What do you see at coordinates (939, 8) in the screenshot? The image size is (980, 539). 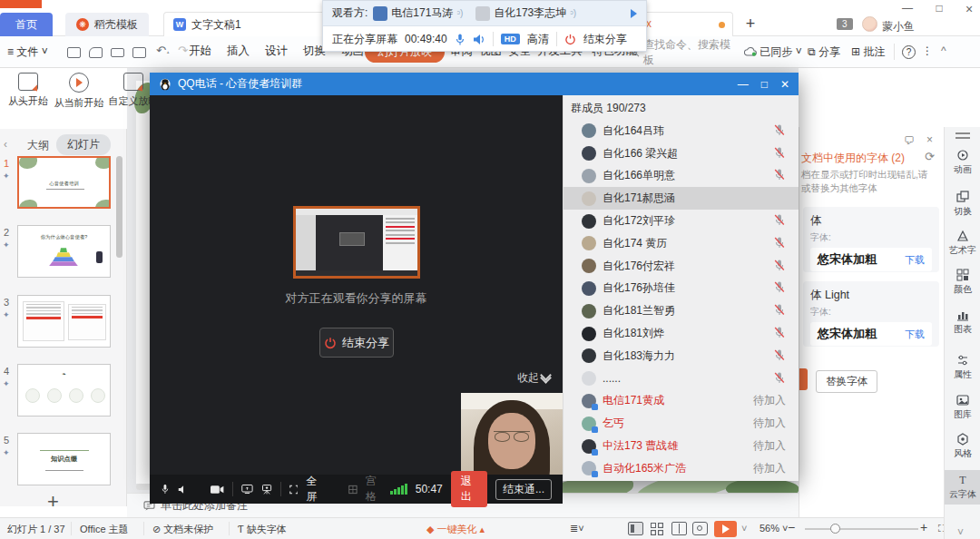 I see `maximize-button: □` at bounding box center [939, 8].